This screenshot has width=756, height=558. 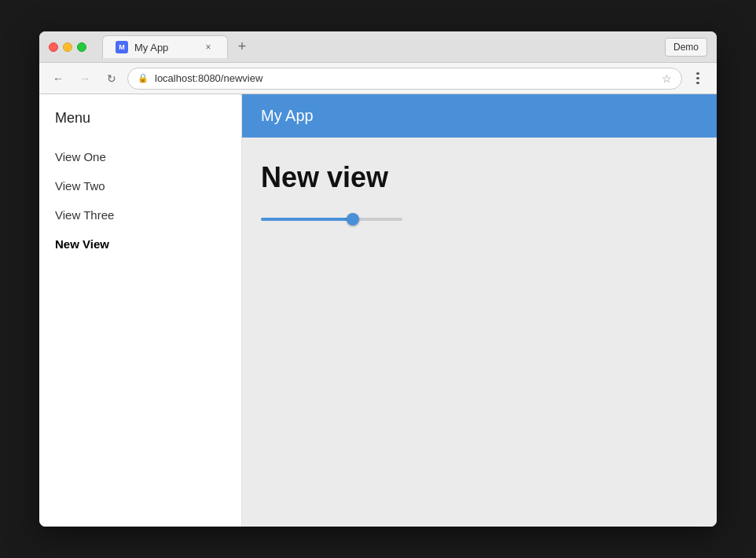 I want to click on maximize-button, so click(x=82, y=47).